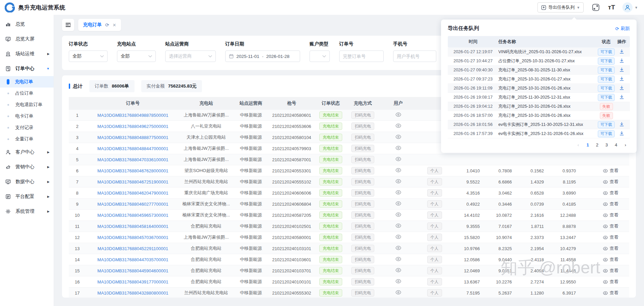  Describe the element at coordinates (630, 7) in the screenshot. I see `user-menu: ▼` at that location.